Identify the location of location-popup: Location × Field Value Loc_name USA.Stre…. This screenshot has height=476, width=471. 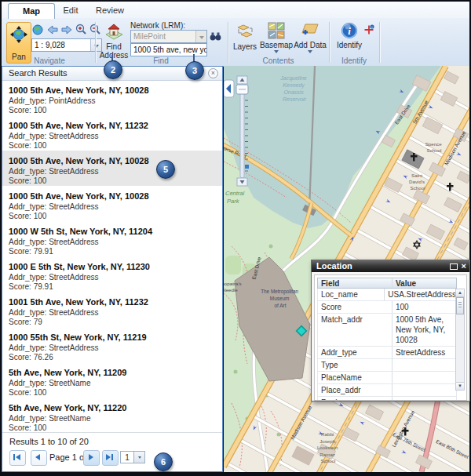
(391, 331).